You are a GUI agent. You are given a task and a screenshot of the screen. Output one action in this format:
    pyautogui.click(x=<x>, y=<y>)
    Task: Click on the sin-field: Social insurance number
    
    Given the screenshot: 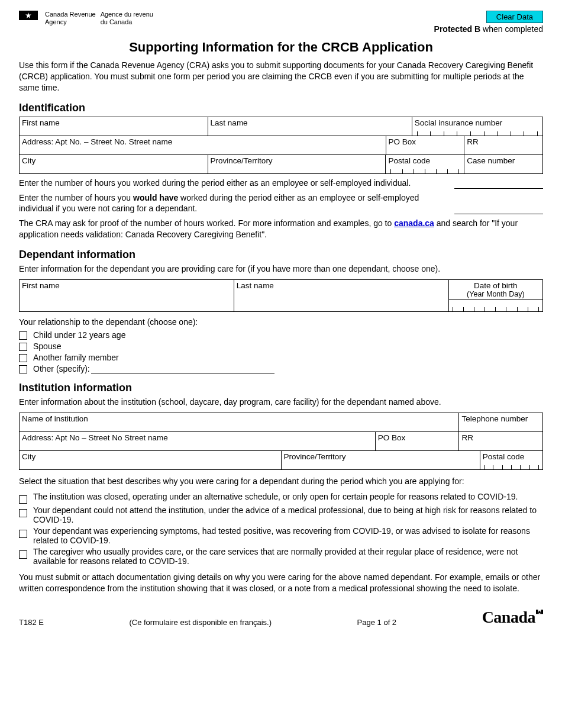 What is the action you would take?
    pyautogui.click(x=477, y=126)
    